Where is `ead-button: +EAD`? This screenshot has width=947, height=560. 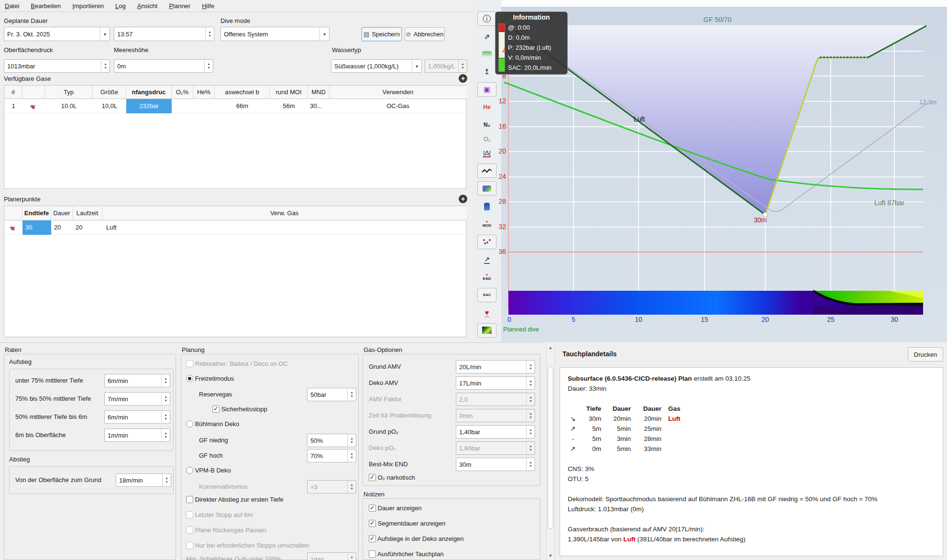 ead-button: +EAD is located at coordinates (487, 277).